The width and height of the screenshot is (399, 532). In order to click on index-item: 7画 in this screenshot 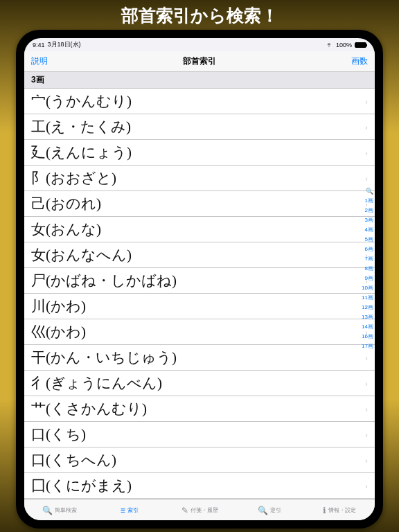, I will do `click(369, 259)`.